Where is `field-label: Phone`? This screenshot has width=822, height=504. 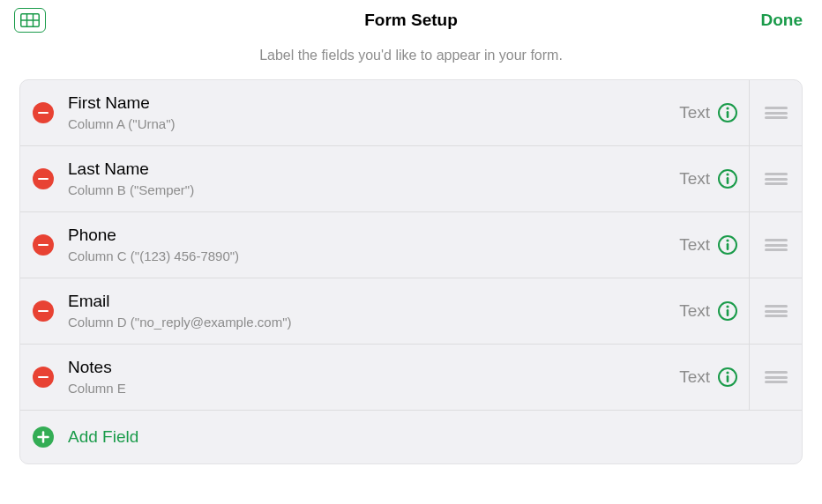
field-label: Phone is located at coordinates (374, 235).